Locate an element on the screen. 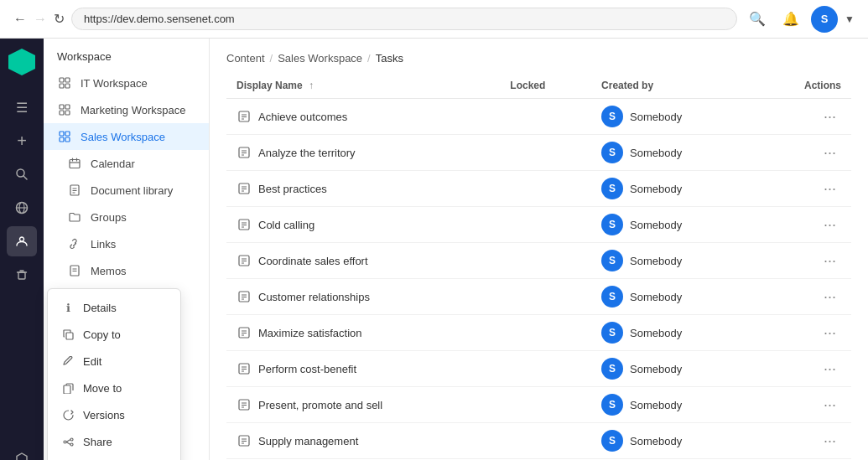  user-menu-chevron: ▼ is located at coordinates (850, 19).